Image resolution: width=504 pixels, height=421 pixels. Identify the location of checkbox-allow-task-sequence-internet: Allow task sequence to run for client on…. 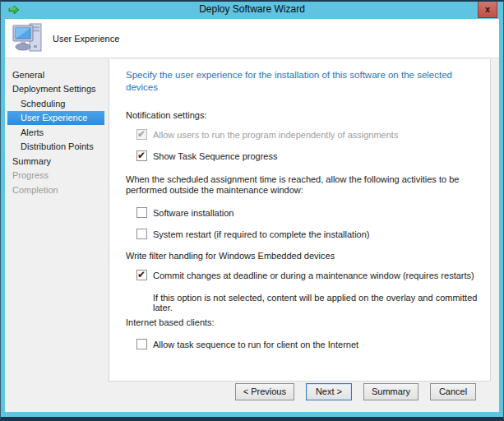
(247, 344).